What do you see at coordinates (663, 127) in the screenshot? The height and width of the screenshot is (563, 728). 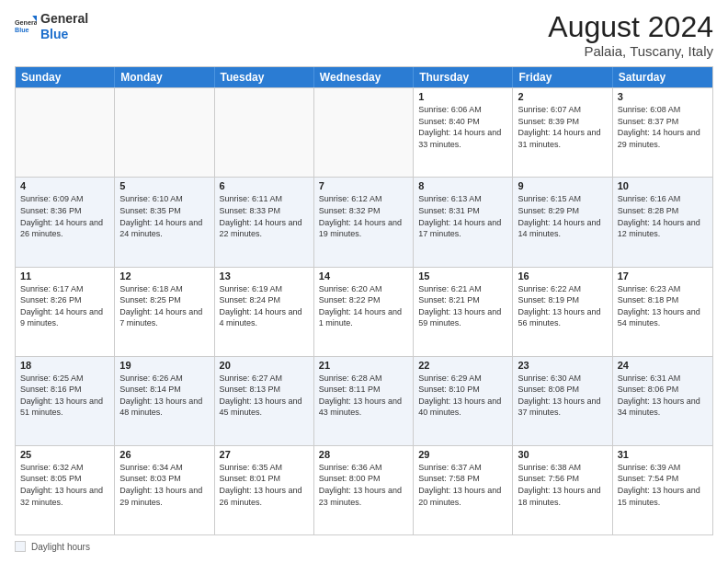 I see `cell-text: Sunrise: 6:08 AM Sunset: 8:37 PM Dayligh…` at bounding box center [663, 127].